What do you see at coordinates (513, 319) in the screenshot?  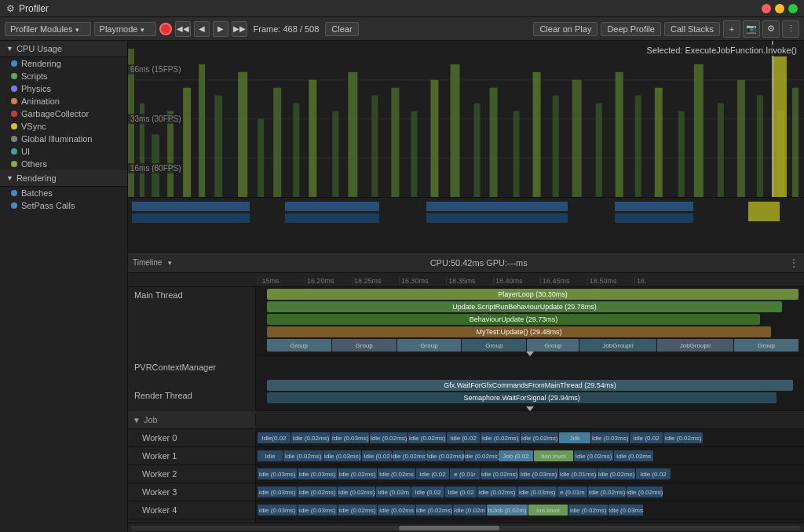 I see `behaviour-update-bar: BehaviourUpdate (29.73ms)` at bounding box center [513, 319].